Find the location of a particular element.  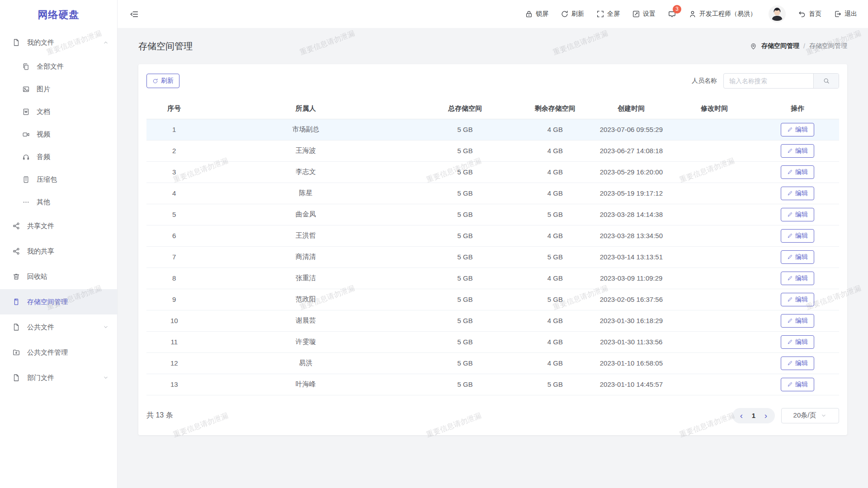

document-icon is located at coordinates (26, 112).